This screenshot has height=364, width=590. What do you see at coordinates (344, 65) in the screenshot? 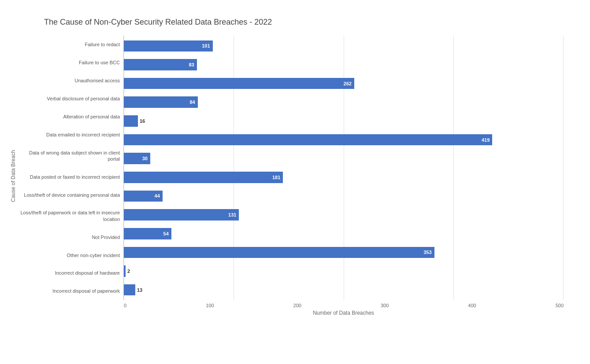
I see `bar-row-1: 83` at bounding box center [344, 65].